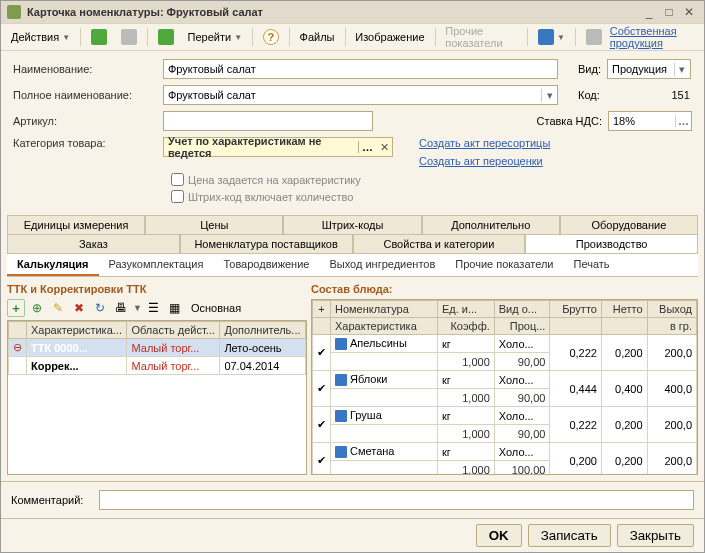 The image size is (705, 553). I want to click on price-on-characteristic-checkbox, so click(178, 180).